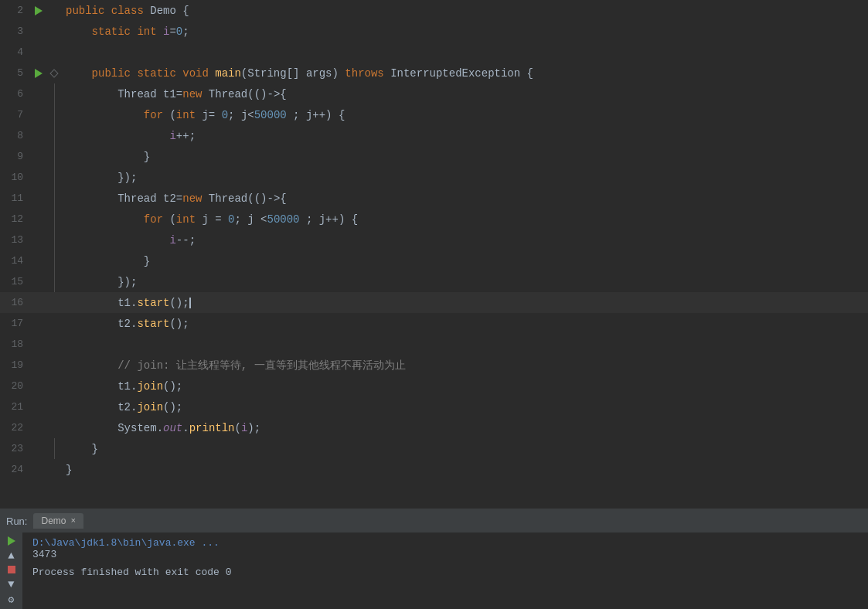  Describe the element at coordinates (15, 448) in the screenshot. I see `line-number-23: 23` at that location.